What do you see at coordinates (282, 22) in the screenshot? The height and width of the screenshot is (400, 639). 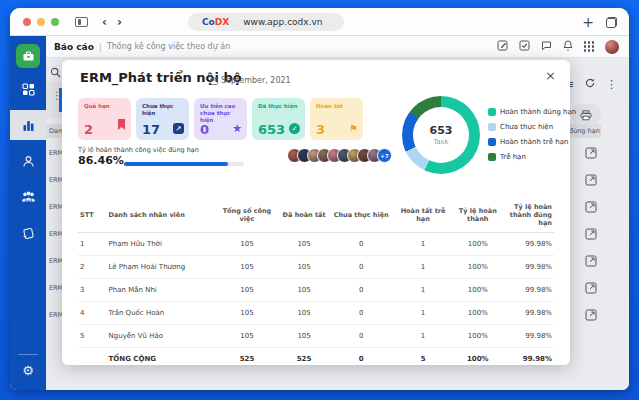 I see `url-text: www.app.codx.vn` at bounding box center [282, 22].